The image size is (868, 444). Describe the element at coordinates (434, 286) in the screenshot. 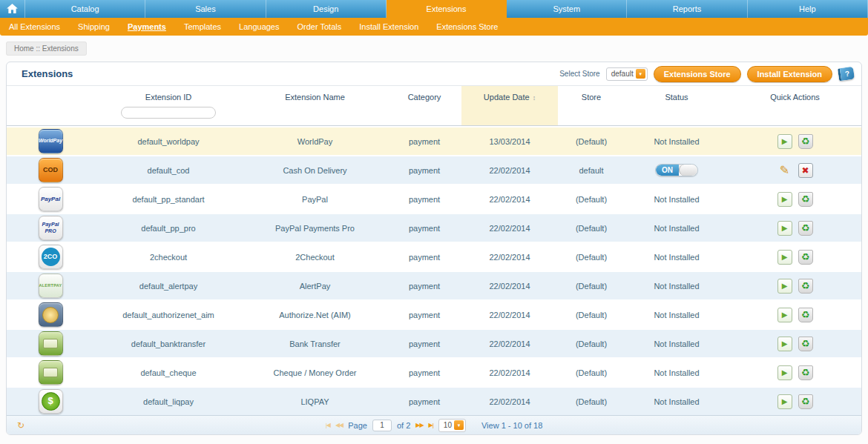

I see `table-row: ALERTPAYdefault_alertpayAlertPaypayment2…` at that location.